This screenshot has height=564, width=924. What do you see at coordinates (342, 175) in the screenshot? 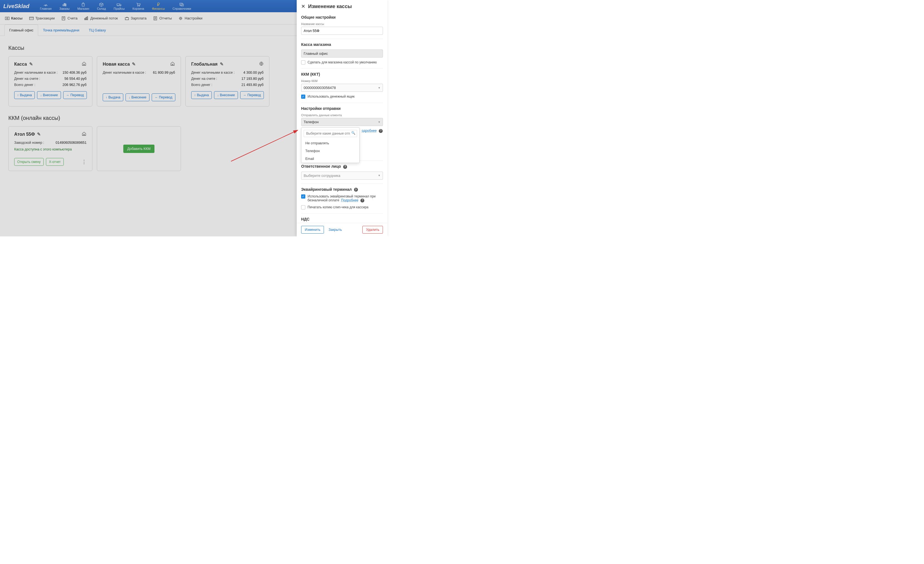
I see `responsible-select: Выберите сотрудника ▼` at bounding box center [342, 175].